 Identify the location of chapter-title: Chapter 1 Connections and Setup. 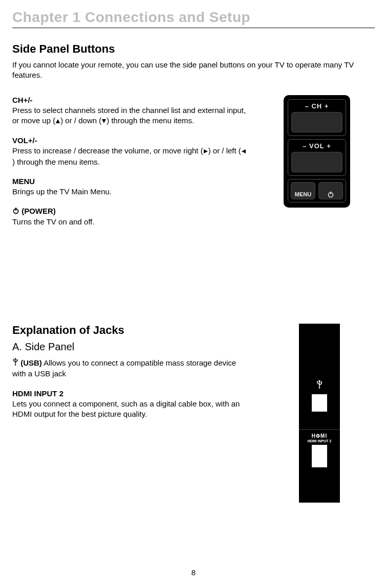
(193, 17).